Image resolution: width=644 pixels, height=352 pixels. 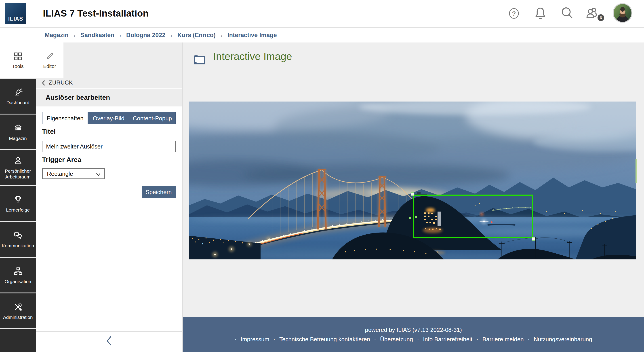 What do you see at coordinates (50, 66) in the screenshot?
I see `tool-tab-label: Editor` at bounding box center [50, 66].